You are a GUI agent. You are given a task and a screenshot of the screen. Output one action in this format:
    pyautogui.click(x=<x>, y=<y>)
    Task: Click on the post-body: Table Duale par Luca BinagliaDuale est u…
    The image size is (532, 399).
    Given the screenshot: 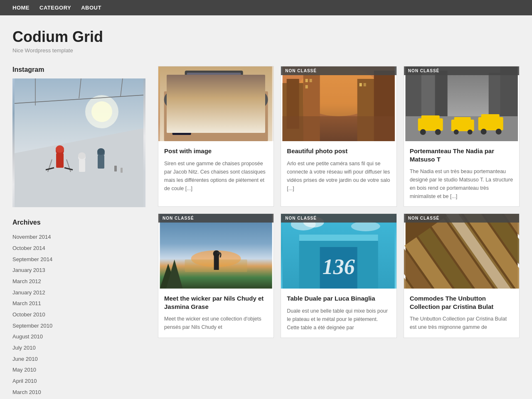 What is the action you would take?
    pyautogui.click(x=338, y=313)
    